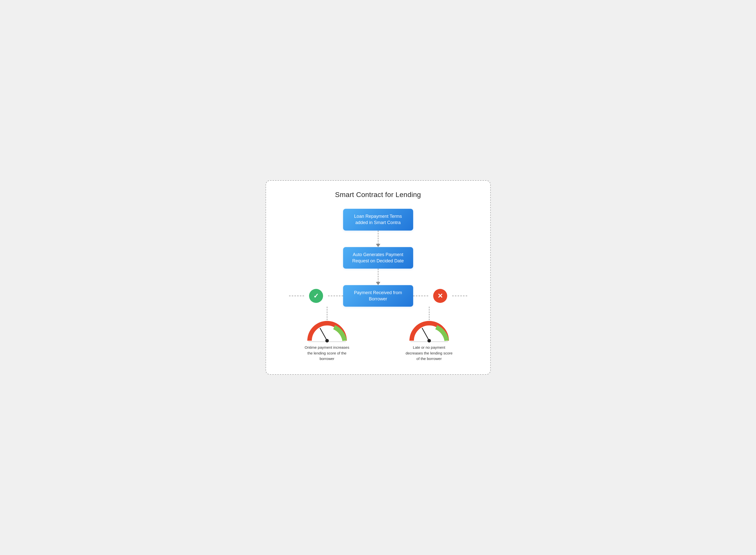  I want to click on gauge-svg-right, so click(429, 331).